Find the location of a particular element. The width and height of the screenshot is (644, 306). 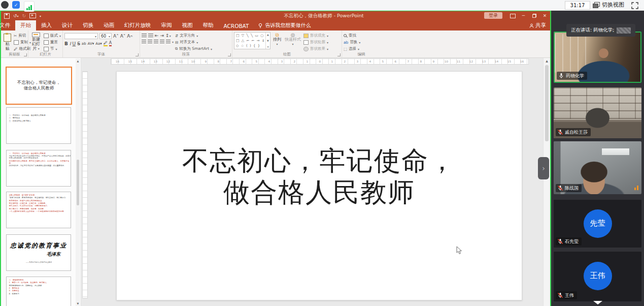

justify-icon is located at coordinates (162, 42).